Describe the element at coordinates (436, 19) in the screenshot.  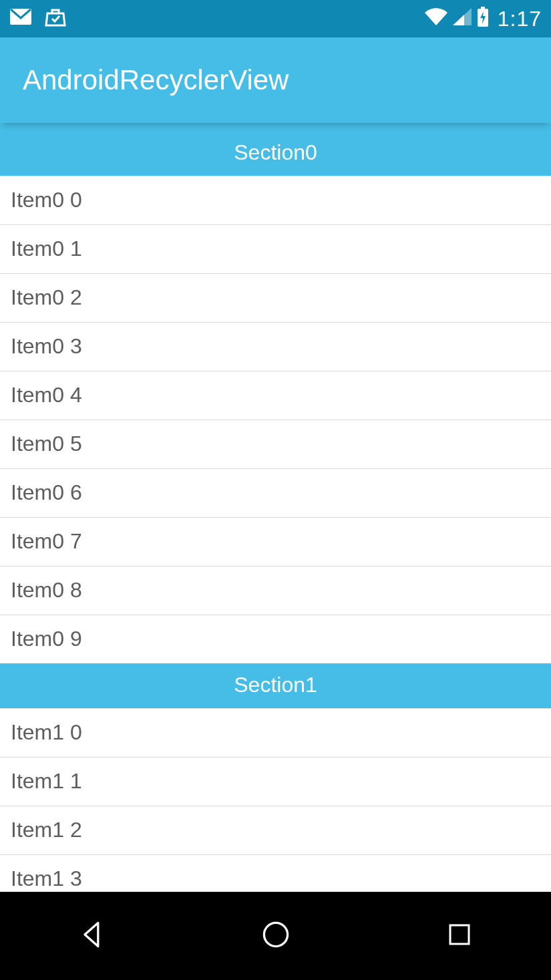
I see `wifi-icon` at that location.